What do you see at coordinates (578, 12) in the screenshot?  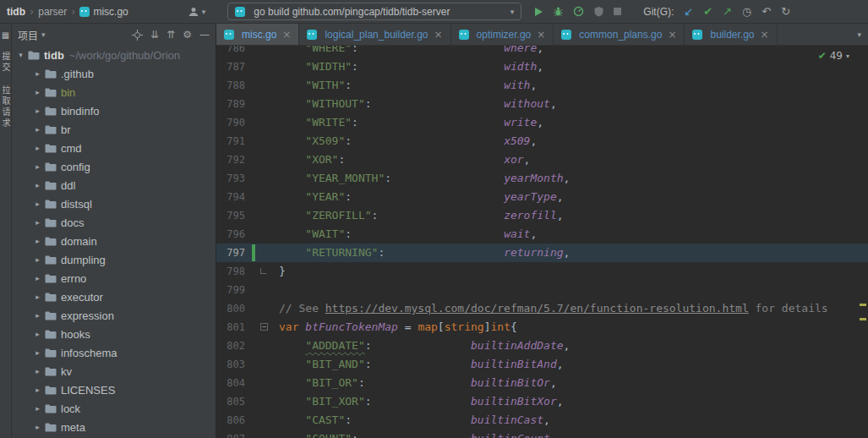 I see `profiler-button` at bounding box center [578, 12].